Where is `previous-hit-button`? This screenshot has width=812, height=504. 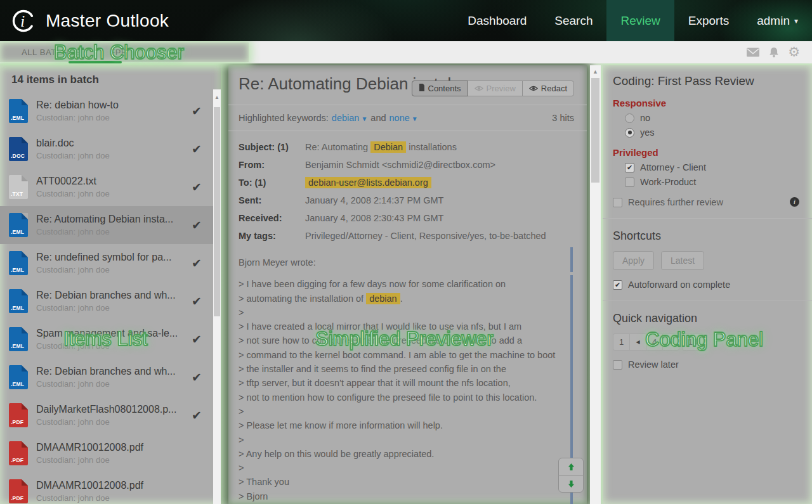 previous-hit-button is located at coordinates (571, 467).